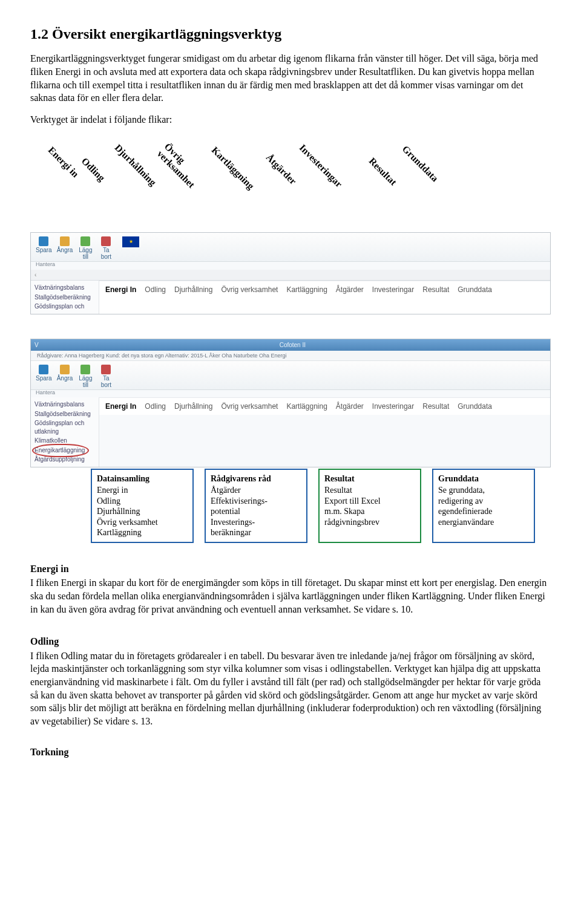  I want to click on diag-label-odling: Odling, so click(93, 169).